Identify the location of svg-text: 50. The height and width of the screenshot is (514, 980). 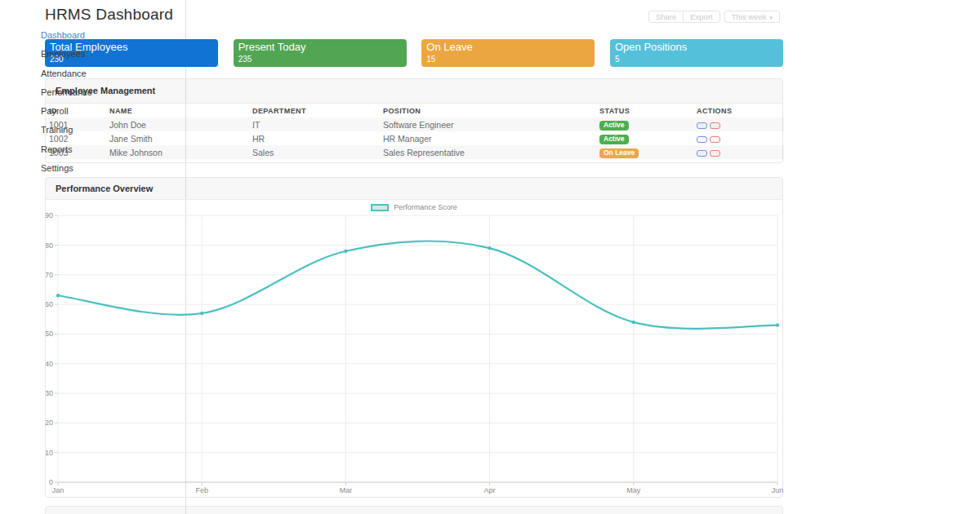
(49, 334).